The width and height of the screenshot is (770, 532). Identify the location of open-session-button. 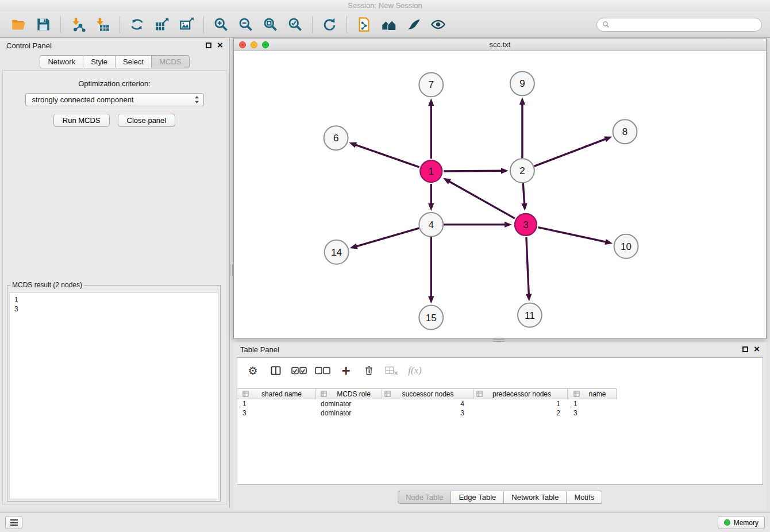
(18, 25).